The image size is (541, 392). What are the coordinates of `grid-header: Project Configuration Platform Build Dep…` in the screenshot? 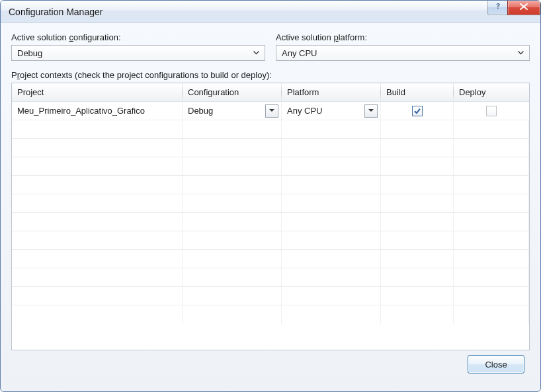 It's located at (270, 93).